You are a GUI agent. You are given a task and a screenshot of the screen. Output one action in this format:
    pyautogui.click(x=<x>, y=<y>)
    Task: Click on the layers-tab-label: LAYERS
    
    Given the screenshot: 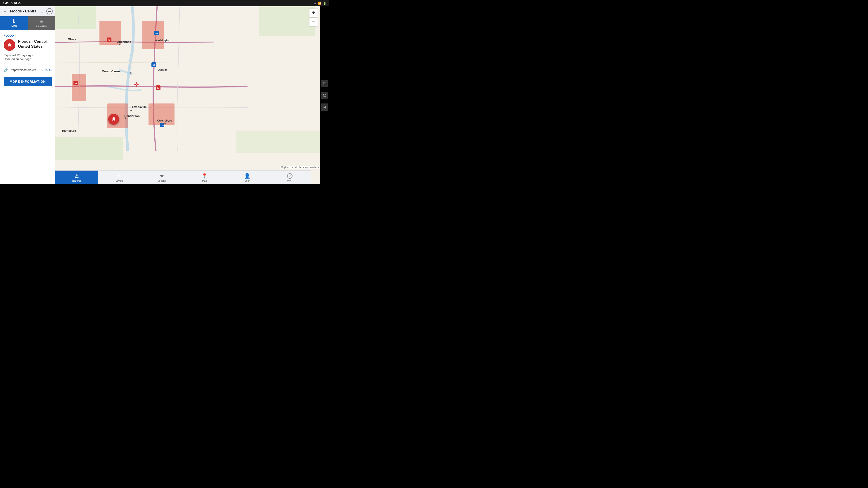 What is the action you would take?
    pyautogui.click(x=41, y=26)
    